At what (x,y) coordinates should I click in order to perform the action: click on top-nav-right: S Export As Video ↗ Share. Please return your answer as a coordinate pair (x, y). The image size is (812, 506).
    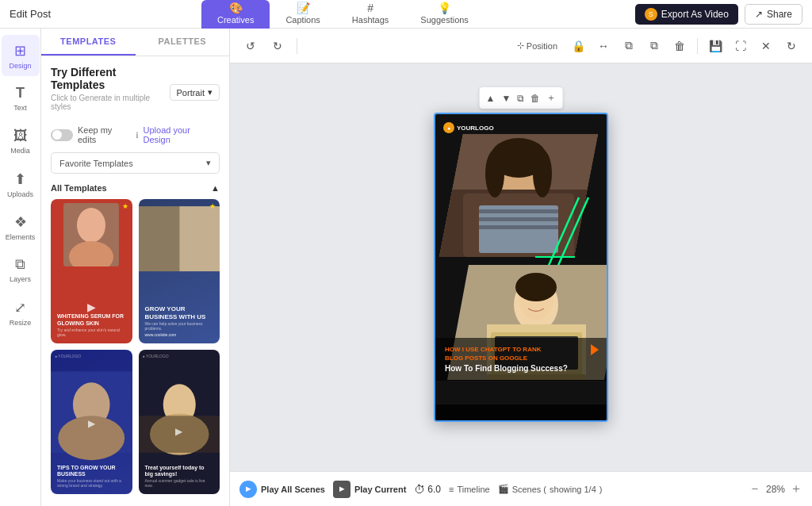
    Looking at the image, I should click on (718, 14).